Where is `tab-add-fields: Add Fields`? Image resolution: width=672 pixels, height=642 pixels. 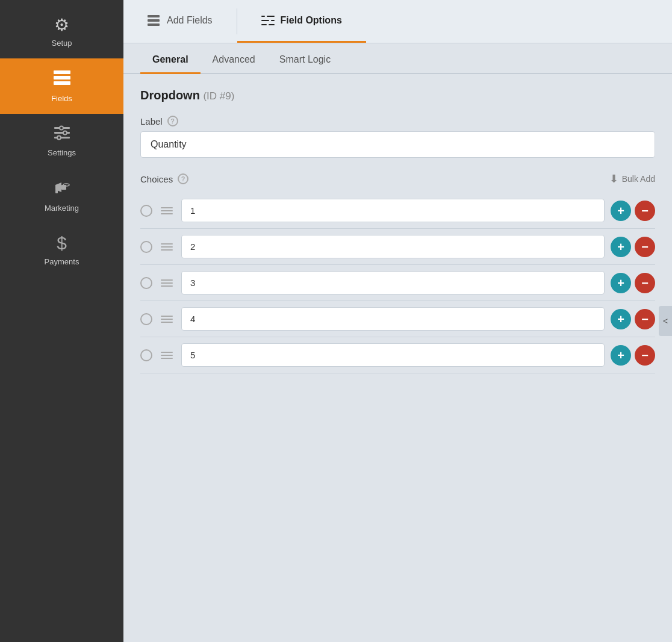
tab-add-fields: Add Fields is located at coordinates (180, 22).